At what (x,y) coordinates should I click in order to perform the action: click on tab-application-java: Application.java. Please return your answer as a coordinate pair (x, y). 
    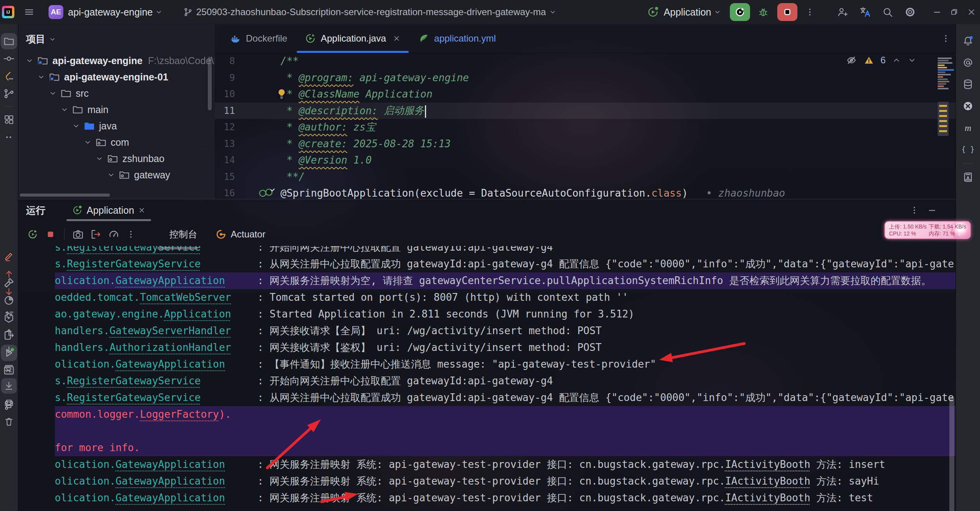
    Looking at the image, I should click on (353, 38).